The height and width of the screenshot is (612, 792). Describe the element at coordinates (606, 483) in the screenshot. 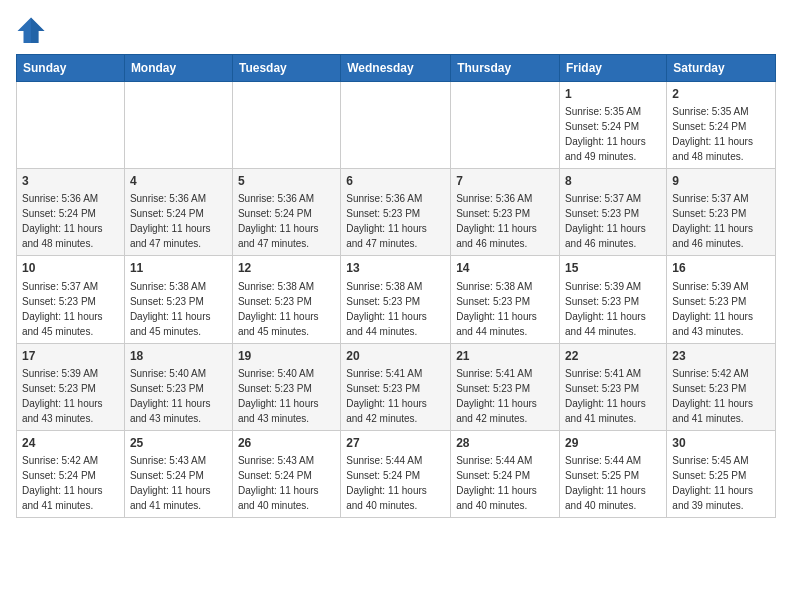

I see `day-info: Sunrise: 5:44 AM Sunset: 5:25 PM Dayligh…` at that location.